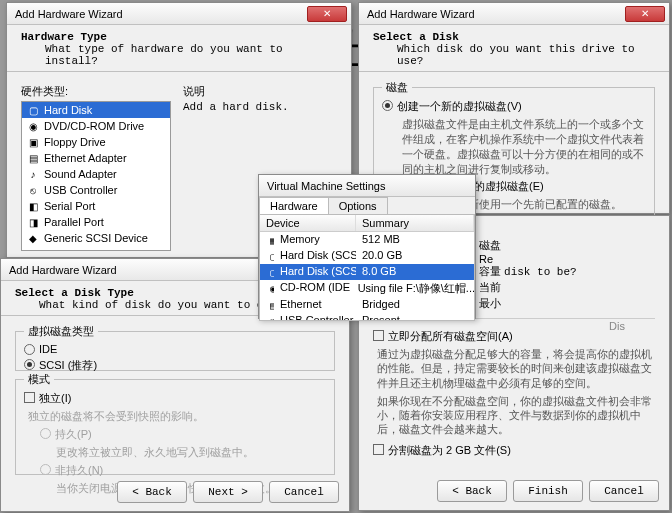 The width and height of the screenshot is (672, 513). Describe the element at coordinates (514, 416) in the screenshot. I see `hint-allocate2: 如果你现在不分配磁盘空间，你的虚拟磁盘文件初会非常小，随着你安装应用程序、文件与…` at that location.